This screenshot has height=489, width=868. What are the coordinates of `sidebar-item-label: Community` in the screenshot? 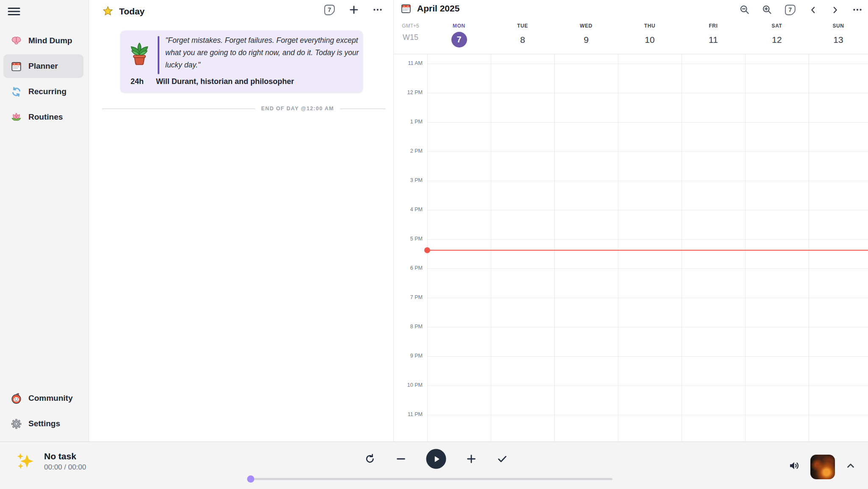 It's located at (51, 398).